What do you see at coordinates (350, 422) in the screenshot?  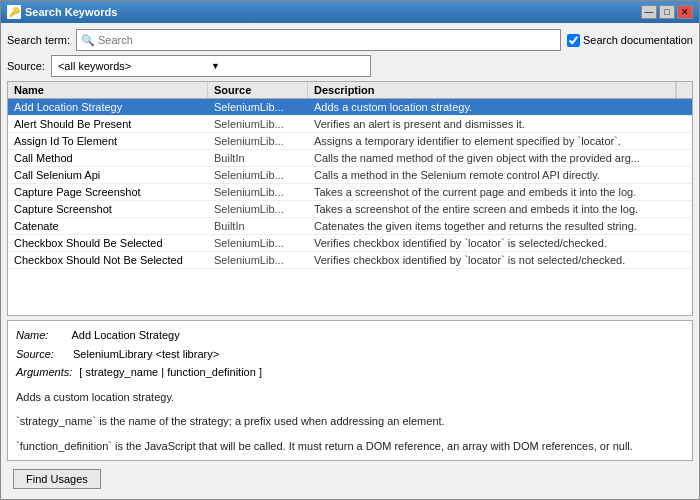 I see `detail-para2: `strategy_name` is the name of the strat…` at bounding box center [350, 422].